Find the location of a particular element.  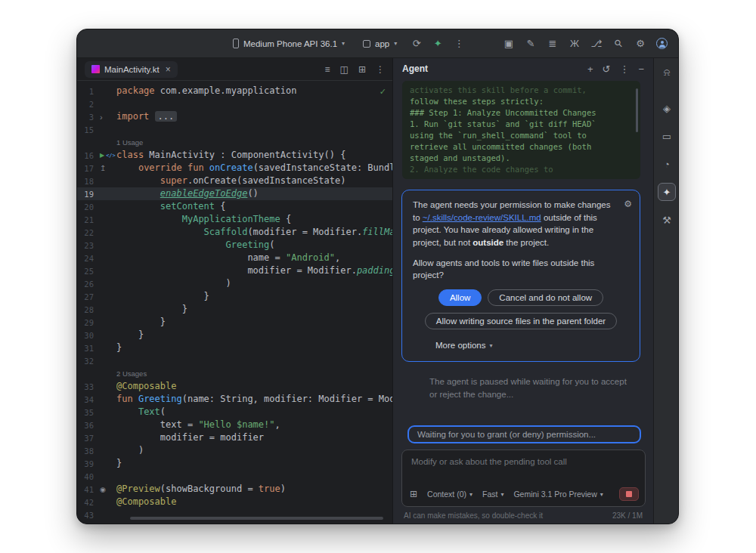

version-control-icon: ⎇ is located at coordinates (596, 44).